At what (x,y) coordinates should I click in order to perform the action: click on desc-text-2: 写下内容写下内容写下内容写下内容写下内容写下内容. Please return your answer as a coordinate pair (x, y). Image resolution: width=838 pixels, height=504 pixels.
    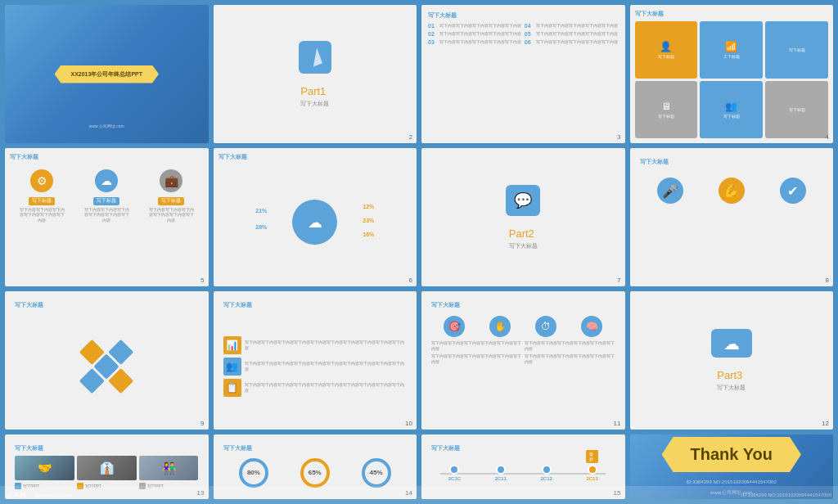
    Looking at the image, I should click on (106, 215).